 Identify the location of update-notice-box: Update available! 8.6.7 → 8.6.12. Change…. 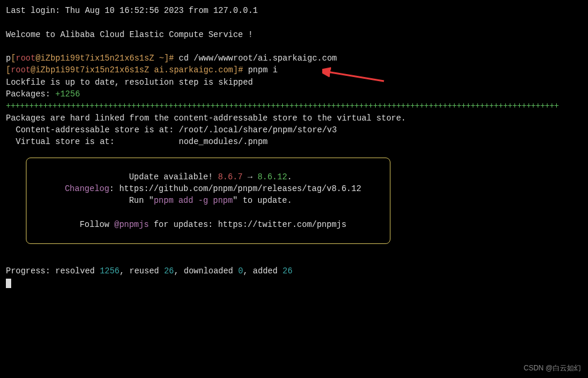
(208, 201).